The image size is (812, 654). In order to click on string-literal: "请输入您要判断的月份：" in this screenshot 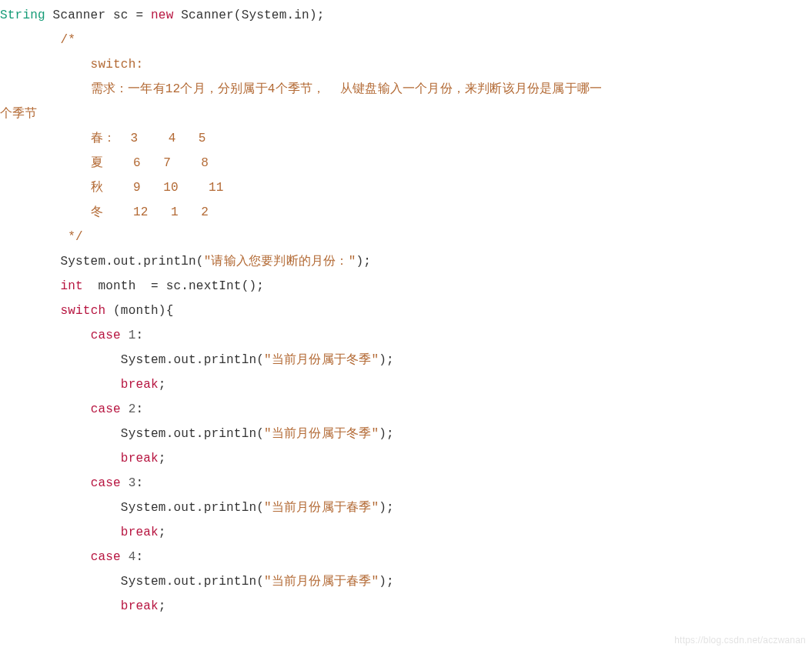, I will do `click(280, 262)`.